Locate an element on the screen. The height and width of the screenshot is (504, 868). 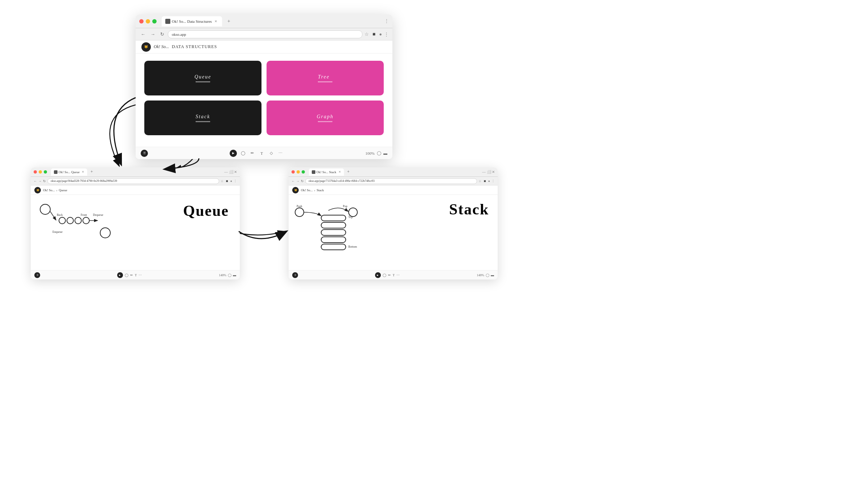
queue-nav-refresh: ↻ is located at coordinates (44, 181).